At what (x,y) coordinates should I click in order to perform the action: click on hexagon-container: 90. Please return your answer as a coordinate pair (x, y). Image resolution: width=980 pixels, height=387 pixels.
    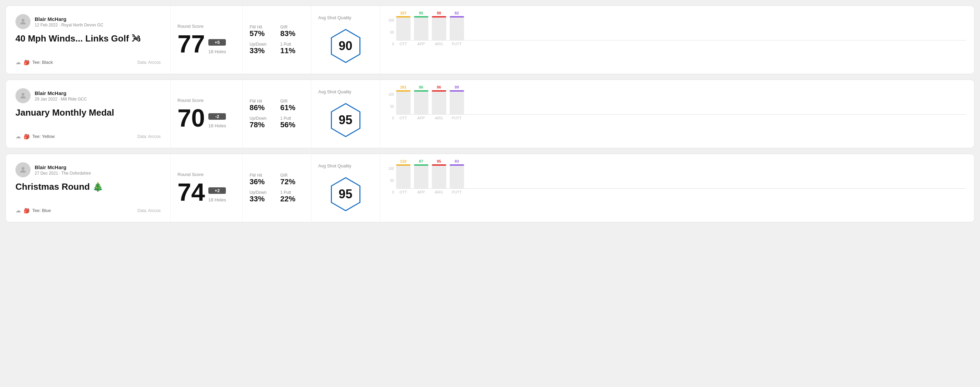
    Looking at the image, I should click on (345, 46).